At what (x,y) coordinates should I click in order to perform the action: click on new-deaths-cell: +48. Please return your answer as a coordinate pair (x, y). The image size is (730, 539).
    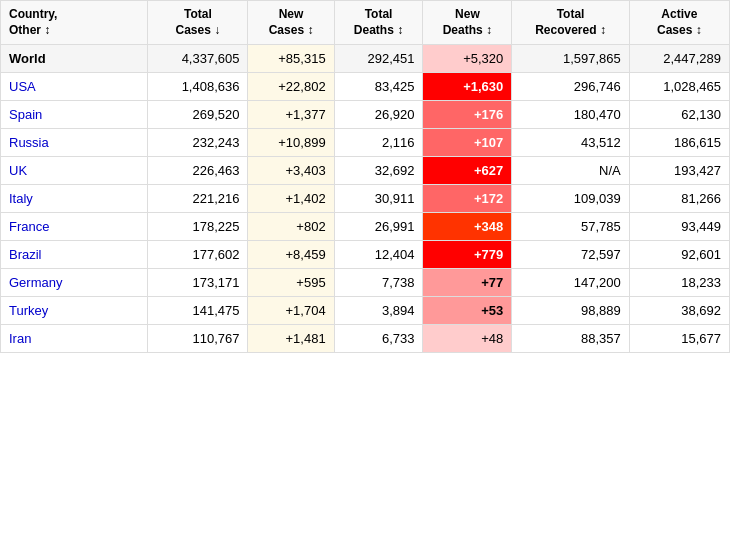
    Looking at the image, I should click on (468, 339).